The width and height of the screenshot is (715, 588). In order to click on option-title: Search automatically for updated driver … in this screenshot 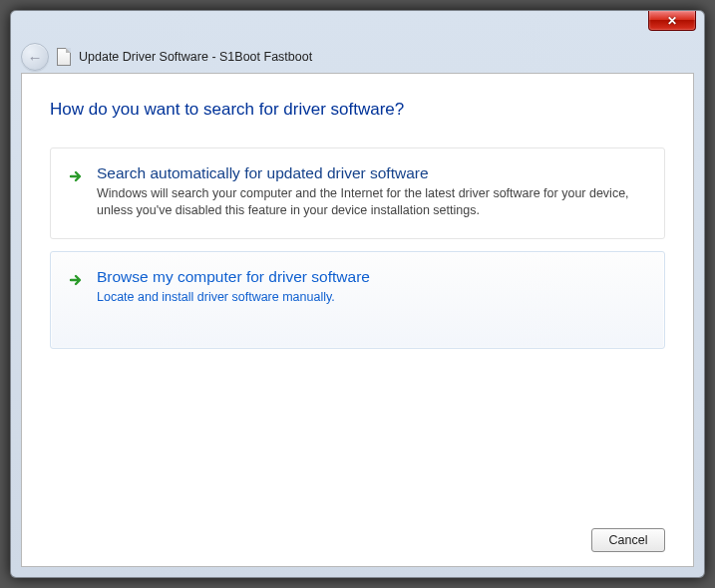, I will do `click(371, 173)`.